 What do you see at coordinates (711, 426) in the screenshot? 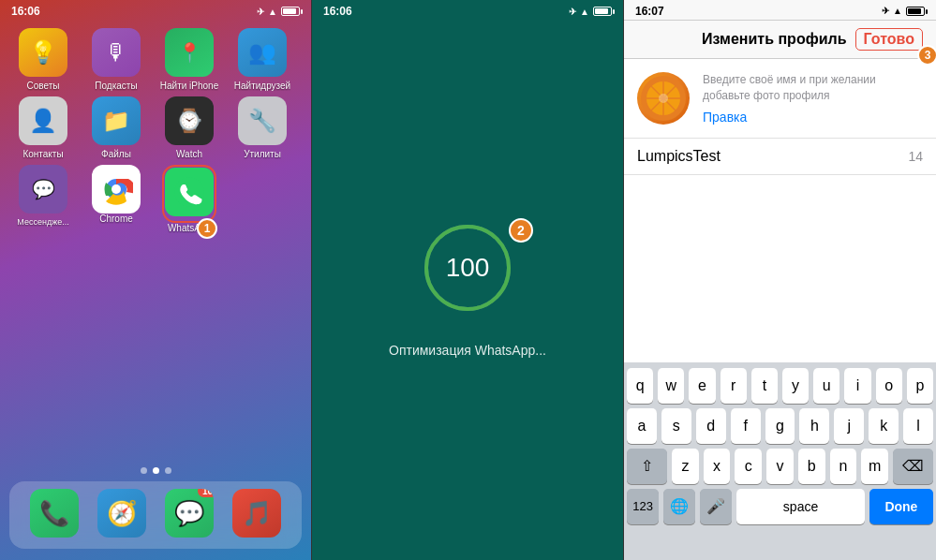
I see `key-d: d` at bounding box center [711, 426].